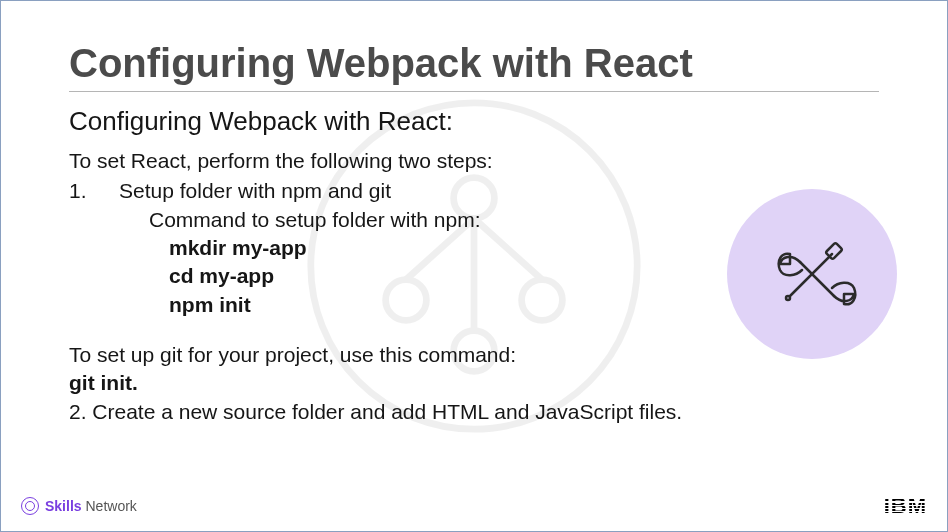  What do you see at coordinates (812, 274) in the screenshot?
I see `tools-icon` at bounding box center [812, 274].